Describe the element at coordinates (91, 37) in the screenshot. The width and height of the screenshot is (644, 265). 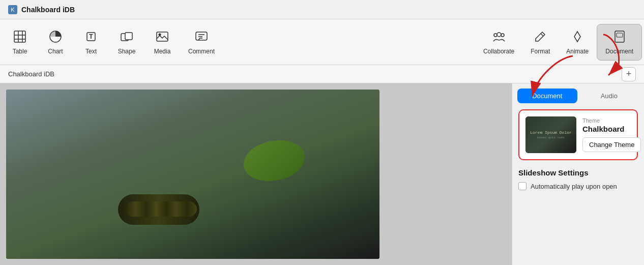
I see `svg-text: T` at that location.